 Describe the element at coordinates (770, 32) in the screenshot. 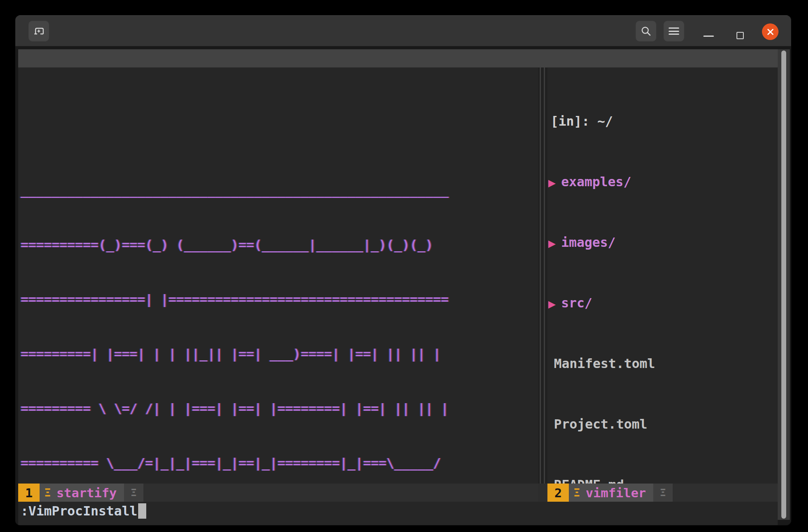

I see `close-button` at that location.